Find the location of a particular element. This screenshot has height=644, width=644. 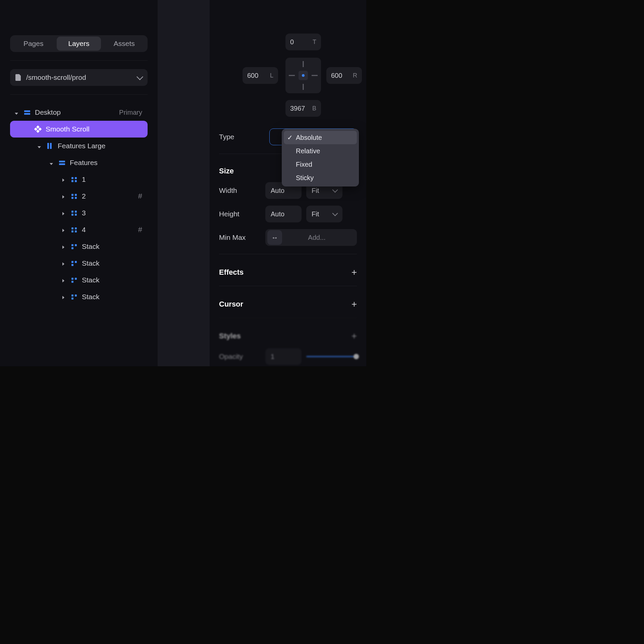

file-icon is located at coordinates (18, 77).